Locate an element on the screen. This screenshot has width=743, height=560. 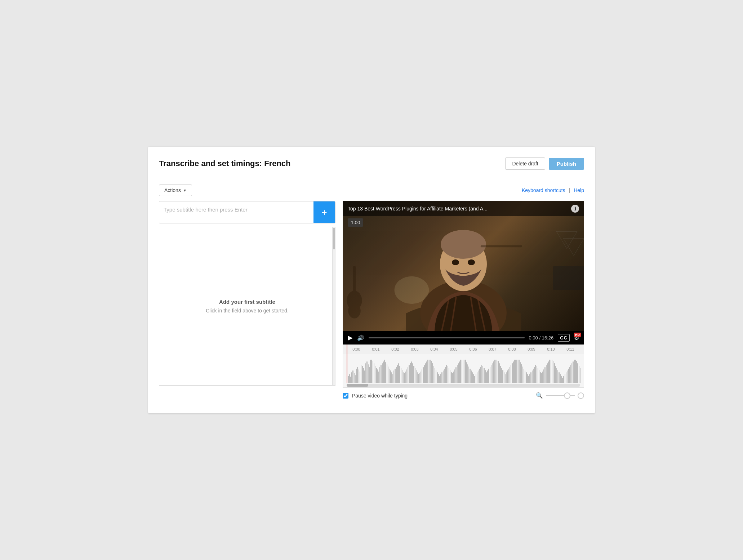
zoom-slider is located at coordinates (560, 396).